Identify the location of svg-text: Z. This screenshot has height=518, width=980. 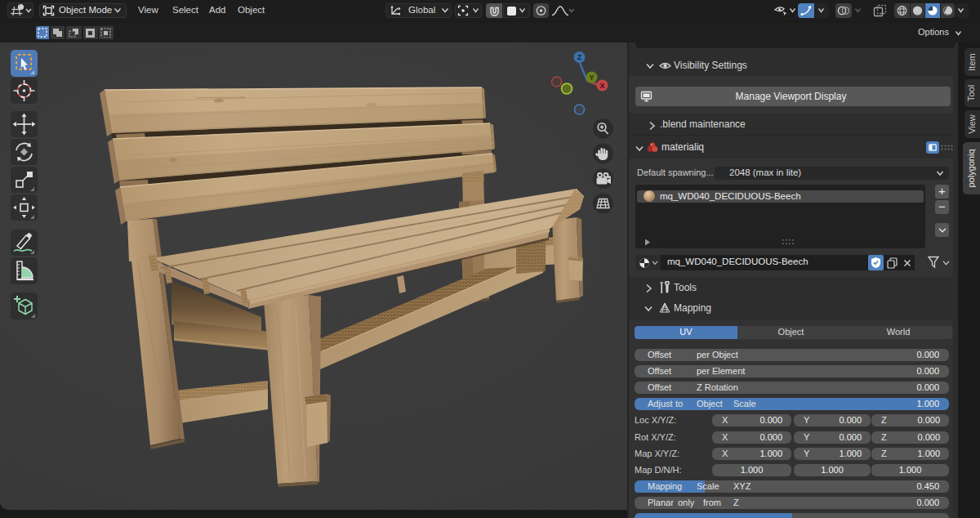
(580, 57).